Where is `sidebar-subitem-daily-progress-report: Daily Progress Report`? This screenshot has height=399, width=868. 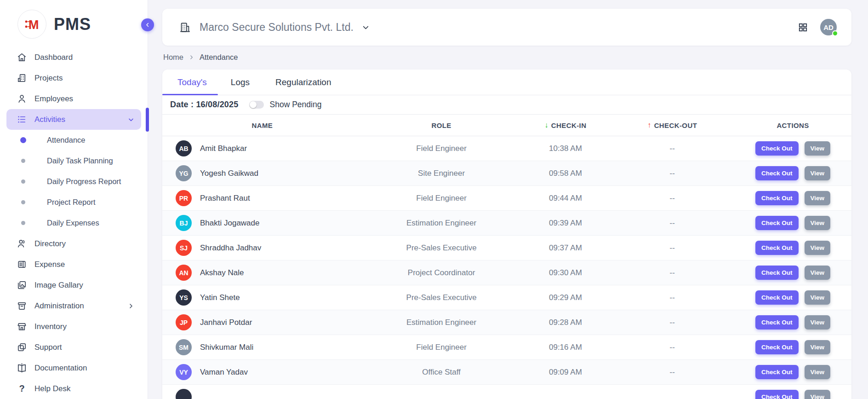
sidebar-subitem-daily-progress-report: Daily Progress Report is located at coordinates (74, 181).